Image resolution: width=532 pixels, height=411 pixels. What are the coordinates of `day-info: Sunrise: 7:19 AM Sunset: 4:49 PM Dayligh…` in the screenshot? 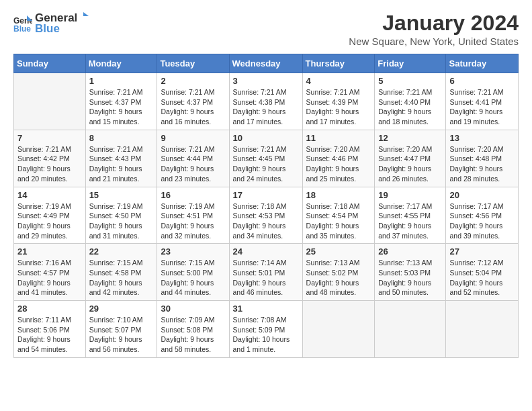 It's located at (50, 222).